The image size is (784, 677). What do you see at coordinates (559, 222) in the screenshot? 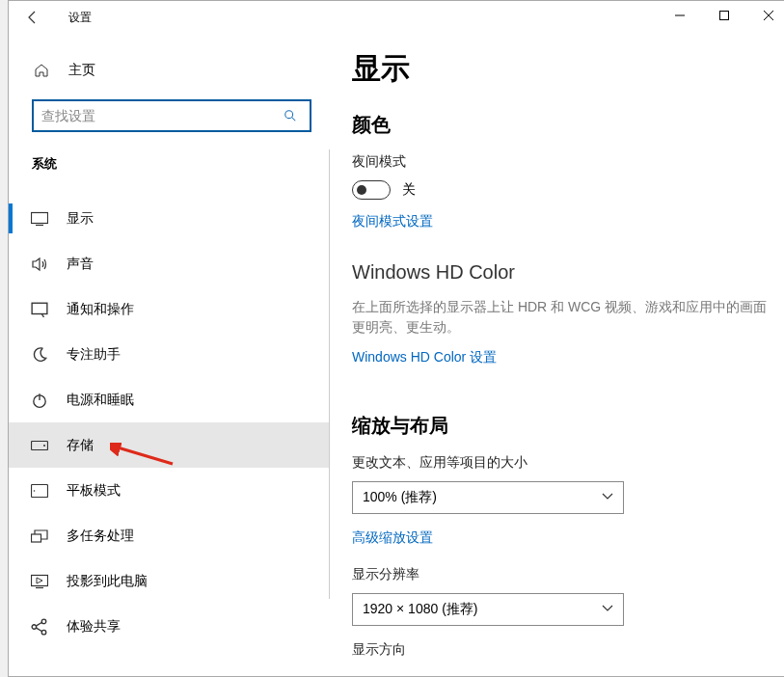
I see `night-mode-settings-link: 夜间模式设置` at bounding box center [559, 222].